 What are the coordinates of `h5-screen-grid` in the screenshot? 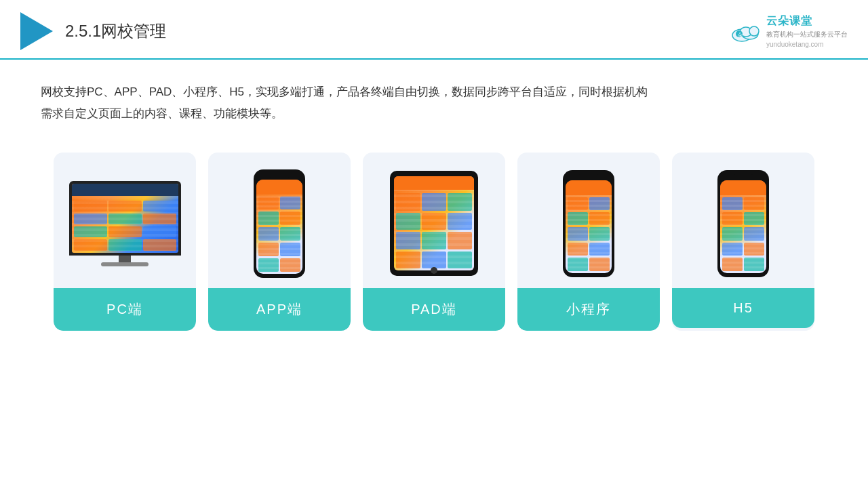 It's located at (743, 235).